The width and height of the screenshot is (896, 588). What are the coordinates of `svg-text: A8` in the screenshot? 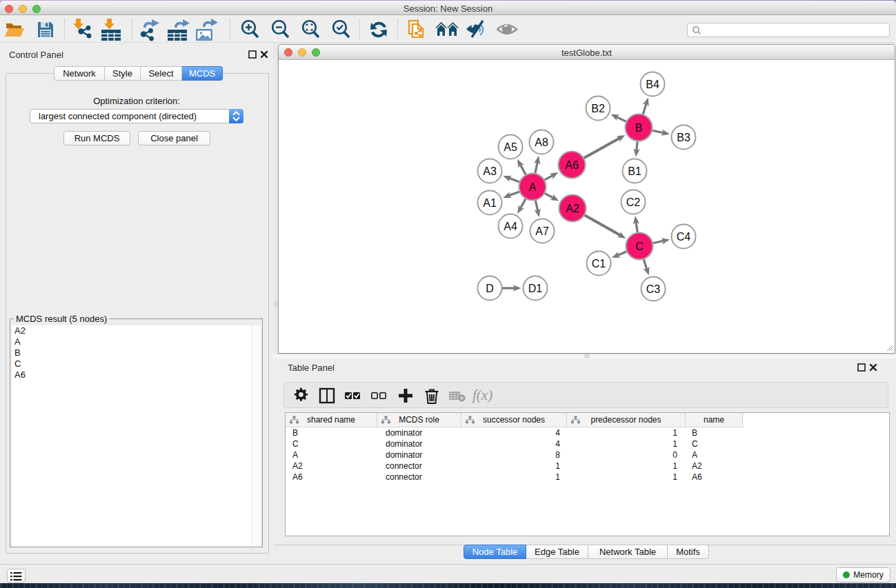 It's located at (541, 142).